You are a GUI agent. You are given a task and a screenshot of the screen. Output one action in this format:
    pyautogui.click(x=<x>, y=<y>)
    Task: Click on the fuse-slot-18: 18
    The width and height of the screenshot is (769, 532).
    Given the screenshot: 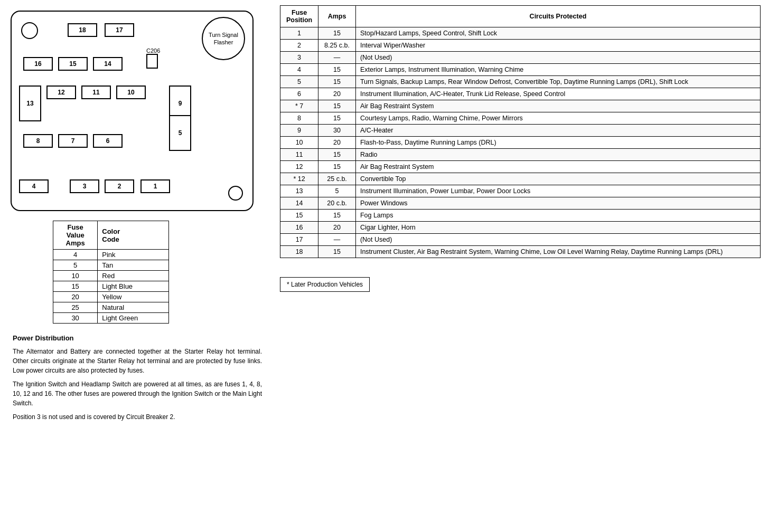 What is the action you would take?
    pyautogui.click(x=82, y=30)
    